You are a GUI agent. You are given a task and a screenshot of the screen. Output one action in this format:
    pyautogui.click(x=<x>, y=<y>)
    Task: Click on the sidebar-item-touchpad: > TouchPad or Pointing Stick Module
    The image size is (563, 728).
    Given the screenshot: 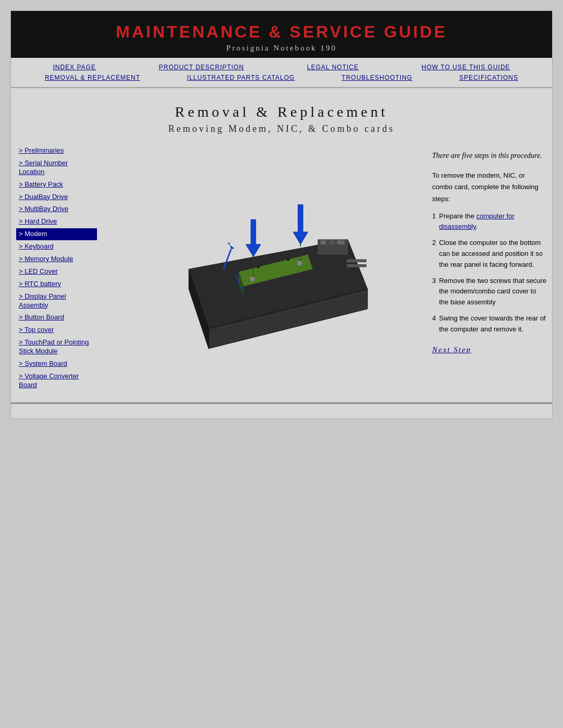 What is the action you would take?
    pyautogui.click(x=56, y=347)
    